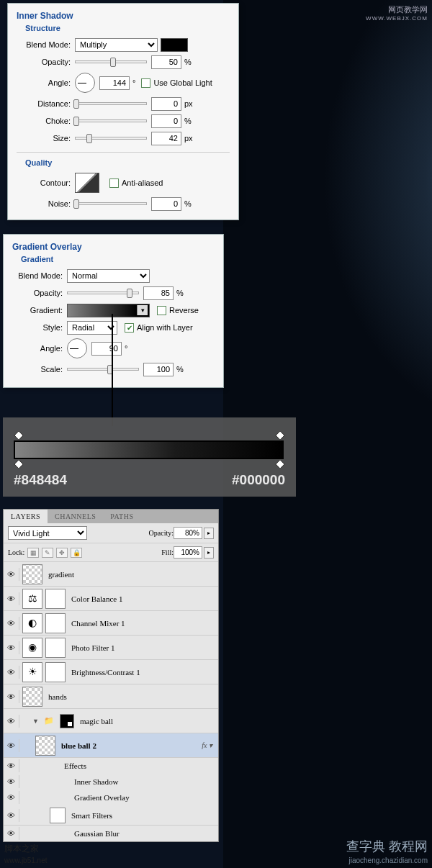 This screenshot has height=868, width=432. Describe the element at coordinates (58, 815) in the screenshot. I see `smart-filter-mask-thumbnail` at that location.